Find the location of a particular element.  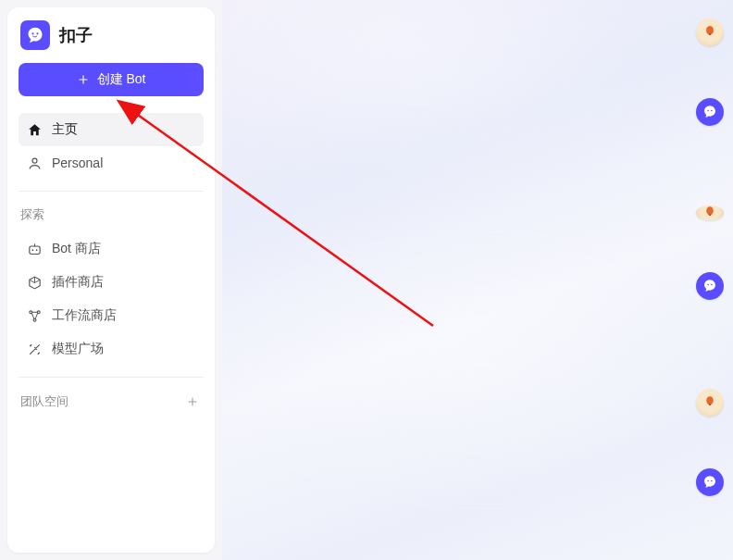

team-space-section: 团队空间 is located at coordinates (111, 404).